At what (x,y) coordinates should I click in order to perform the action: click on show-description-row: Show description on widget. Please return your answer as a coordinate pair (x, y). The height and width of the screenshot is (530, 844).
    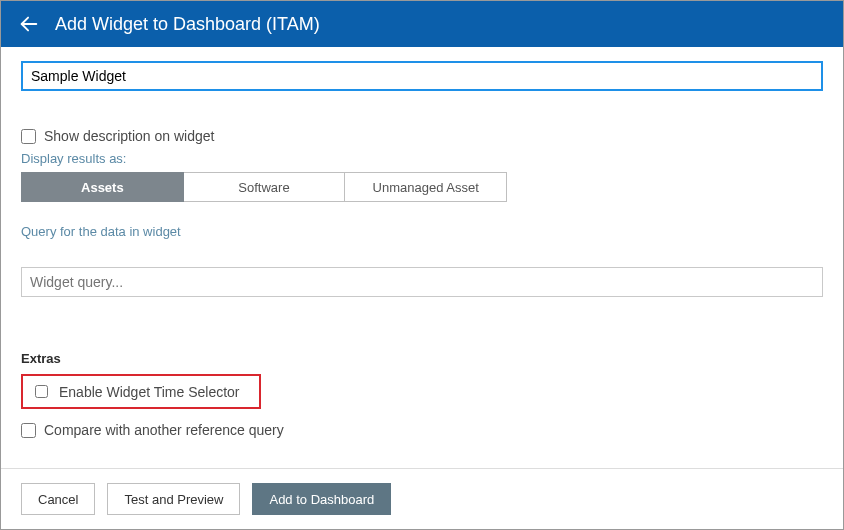
    Looking at the image, I should click on (422, 136).